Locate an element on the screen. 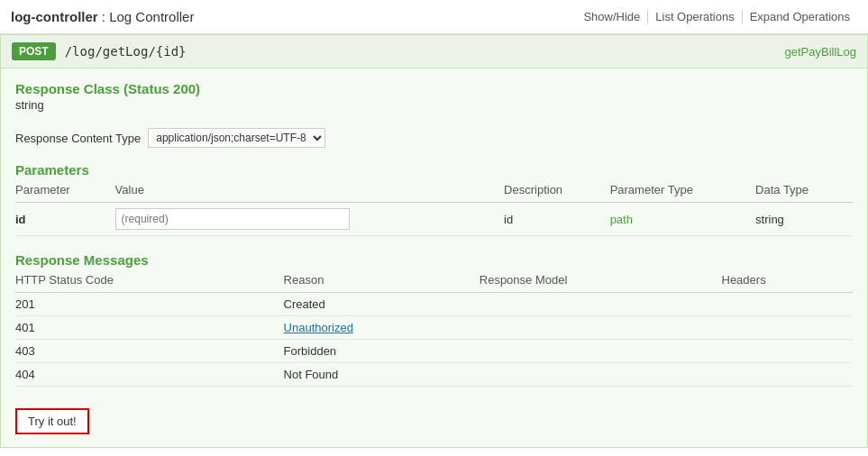 The height and width of the screenshot is (456, 868). response-class-title: Response Class (Status 200) is located at coordinates (434, 88).